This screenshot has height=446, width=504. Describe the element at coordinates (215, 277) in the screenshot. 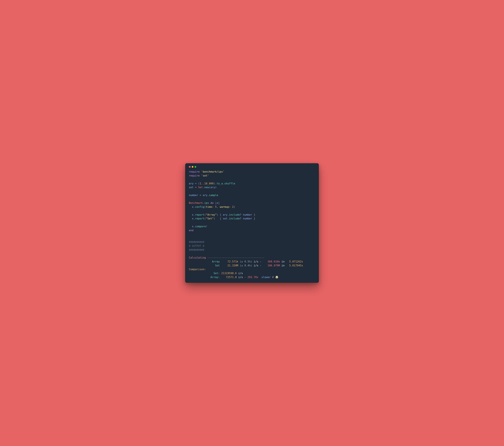

I see `output-name: Array:` at that location.